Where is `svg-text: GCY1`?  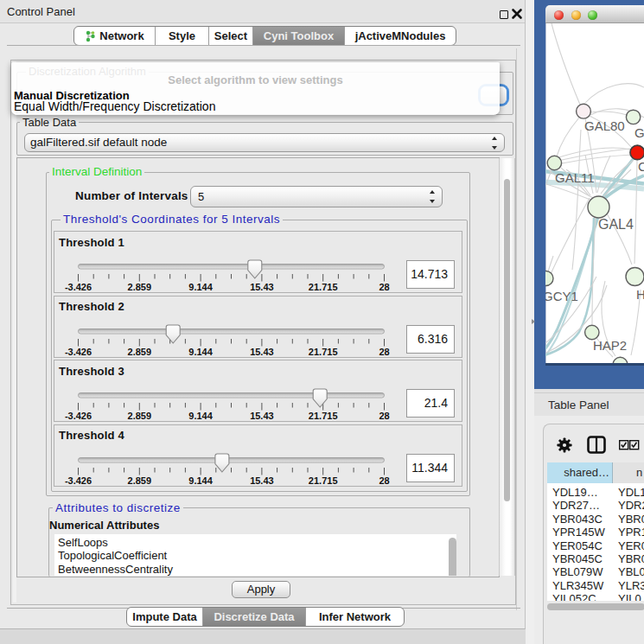 svg-text: GCY1 is located at coordinates (562, 296).